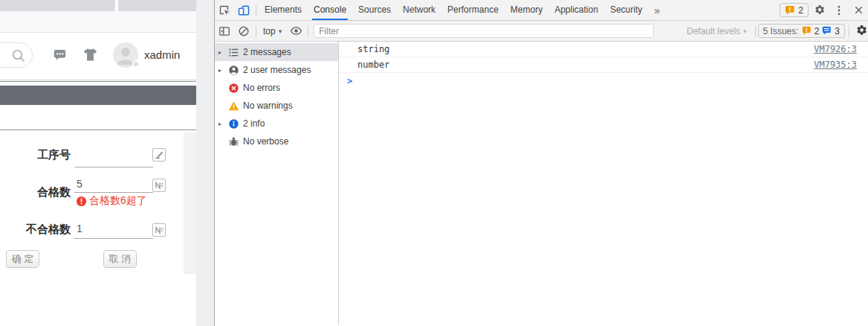 This screenshot has height=326, width=868. I want to click on settings-gear-icon, so click(820, 10).